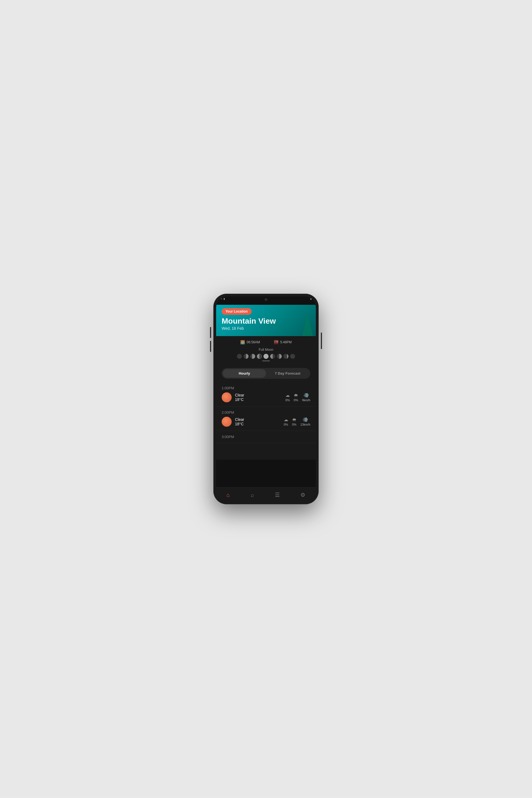  What do you see at coordinates (294, 422) in the screenshot?
I see `rain-stat-1: 🌧 0%` at bounding box center [294, 422].